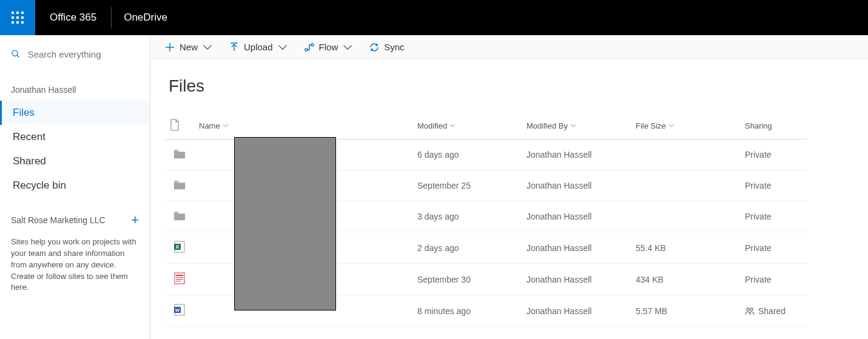  Describe the element at coordinates (180, 310) in the screenshot. I see `word-file-icon: W` at that location.